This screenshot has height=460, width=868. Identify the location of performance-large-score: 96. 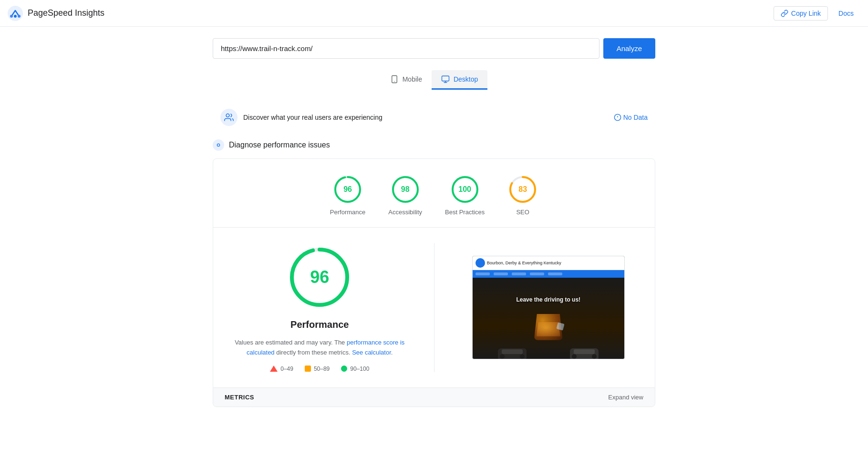
(320, 277).